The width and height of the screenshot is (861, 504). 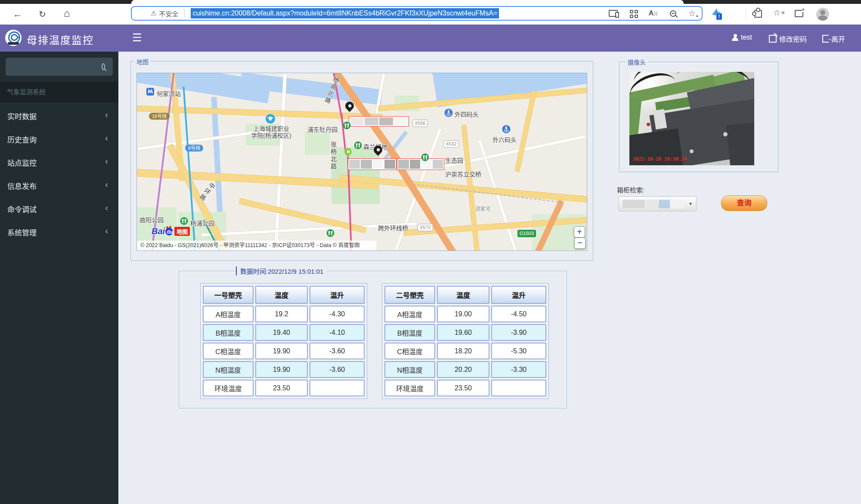 What do you see at coordinates (465, 341) in the screenshot?
I see `table-cabinet-2: 二号塑壳 温度 温升 A相温度 19.00 -4.50 B相温度 19.60 -…` at bounding box center [465, 341].